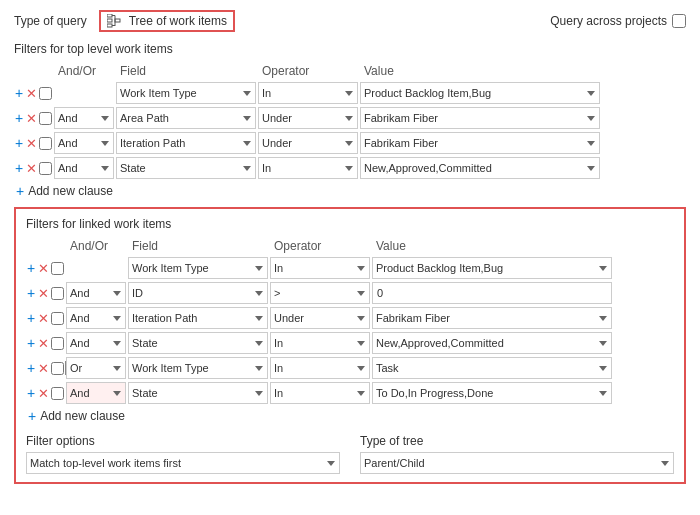 This screenshot has width=700, height=515. What do you see at coordinates (320, 293) in the screenshot?
I see `operator-select: >` at bounding box center [320, 293].